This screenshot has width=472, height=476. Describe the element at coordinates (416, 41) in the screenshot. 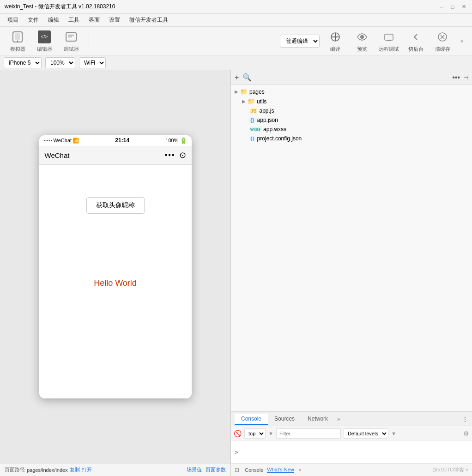

I see `backend-button: 切后台` at that location.